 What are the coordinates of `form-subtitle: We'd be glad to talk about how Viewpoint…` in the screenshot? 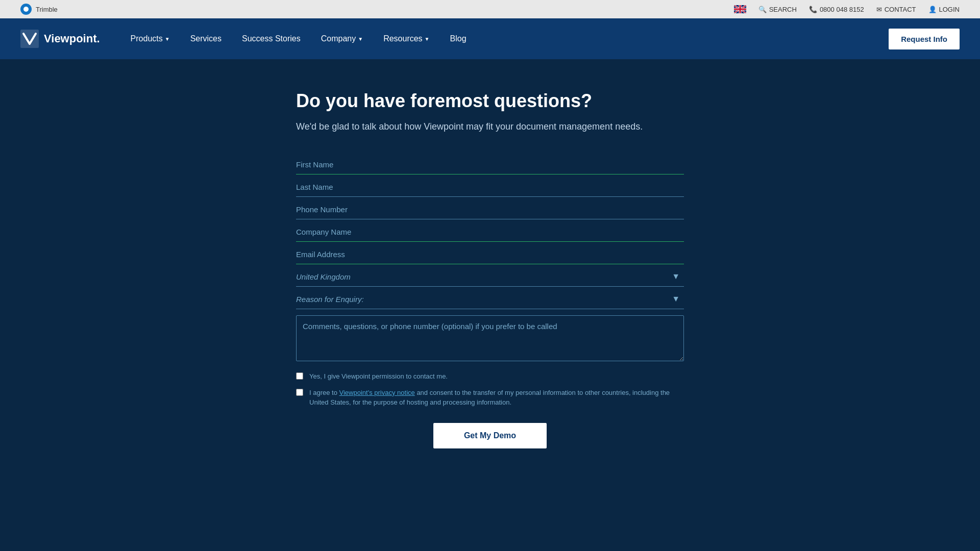 It's located at (490, 127).